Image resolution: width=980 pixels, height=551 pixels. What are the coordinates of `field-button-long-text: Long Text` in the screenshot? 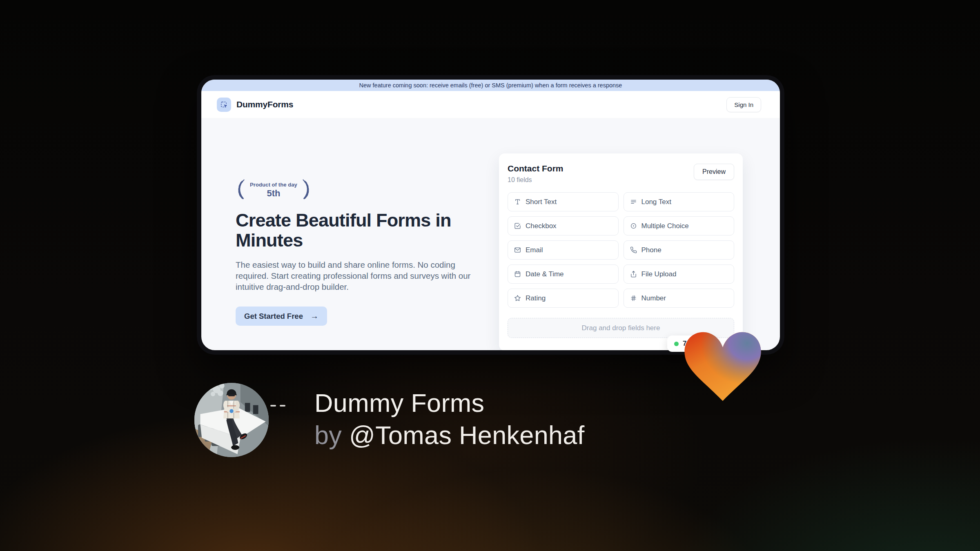 It's located at (679, 202).